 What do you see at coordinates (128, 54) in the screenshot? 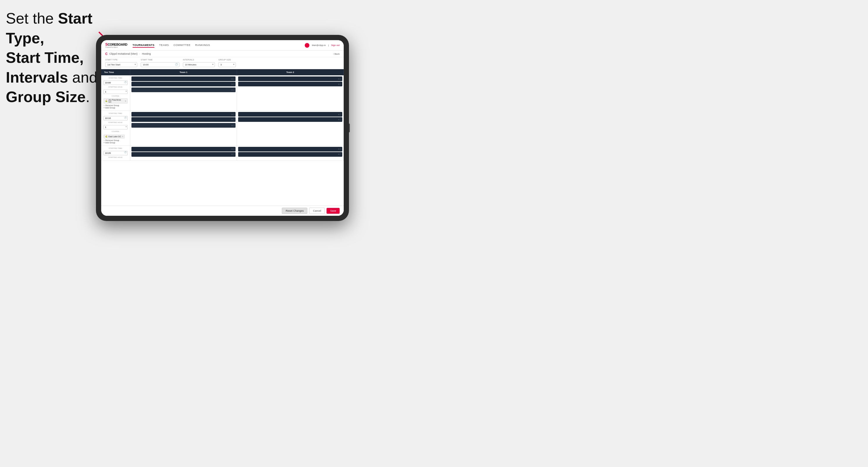
I see `breadcrumb: C Clippd Invitational (Men) › Hosting` at bounding box center [128, 54].